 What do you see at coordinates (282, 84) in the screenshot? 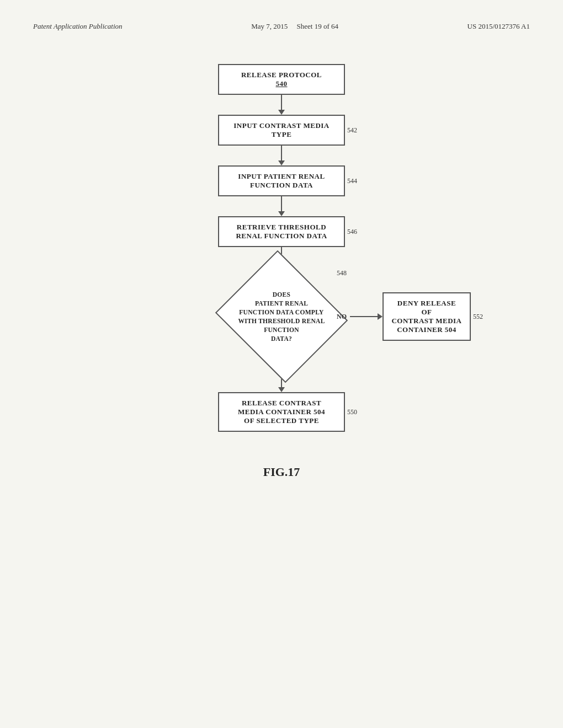
I see `node-release-protocol-id: 540` at bounding box center [282, 84].